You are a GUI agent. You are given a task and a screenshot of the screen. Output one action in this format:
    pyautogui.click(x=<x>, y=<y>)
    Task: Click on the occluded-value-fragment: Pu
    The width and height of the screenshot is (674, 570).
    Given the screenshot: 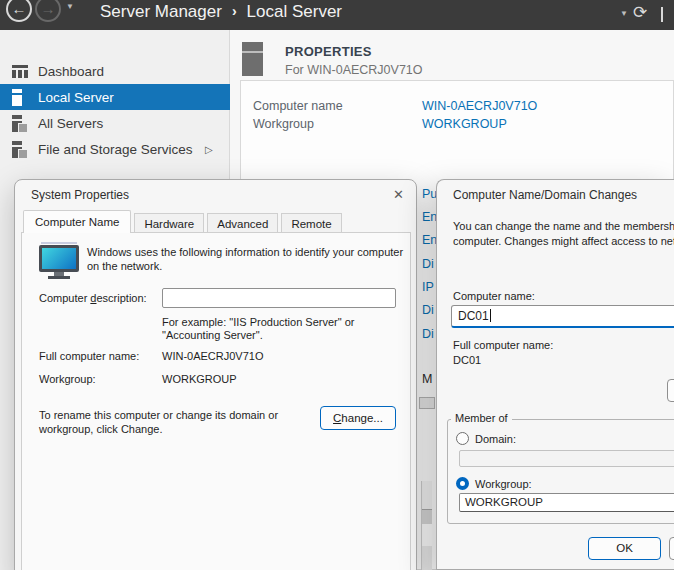 What is the action you would take?
    pyautogui.click(x=430, y=194)
    